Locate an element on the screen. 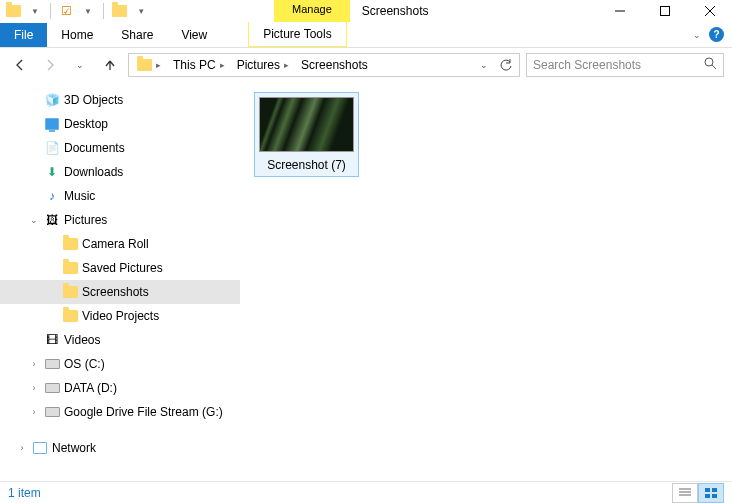 This screenshot has width=732, height=503. tree-label: Video Projects is located at coordinates (120, 316).